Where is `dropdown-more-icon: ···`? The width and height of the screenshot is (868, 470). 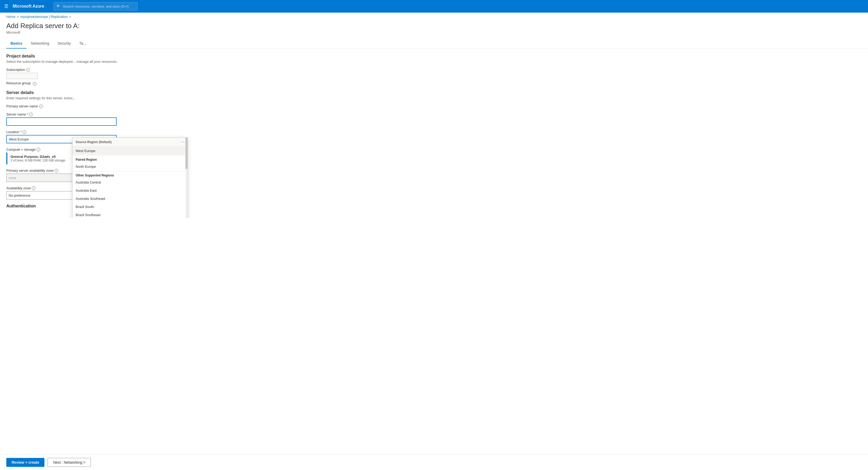
dropdown-more-icon: ··· is located at coordinates (183, 142).